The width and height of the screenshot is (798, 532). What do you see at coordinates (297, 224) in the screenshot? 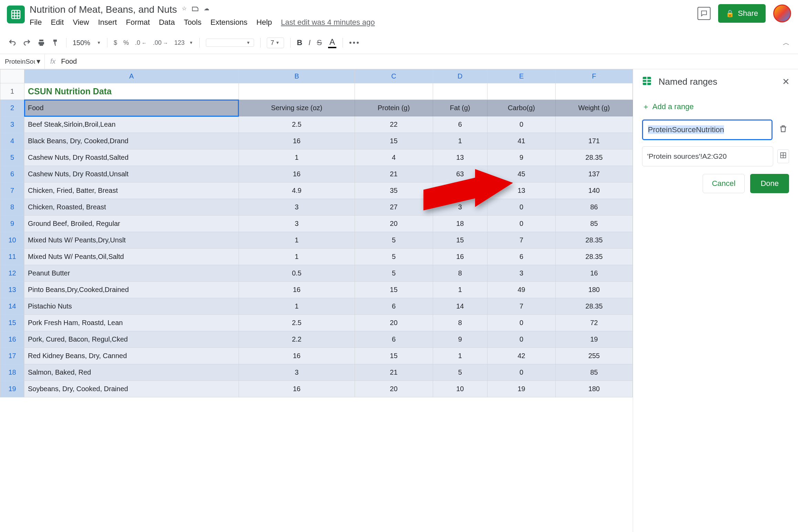
I see `cell-r9-c1: 3` at bounding box center [297, 224].